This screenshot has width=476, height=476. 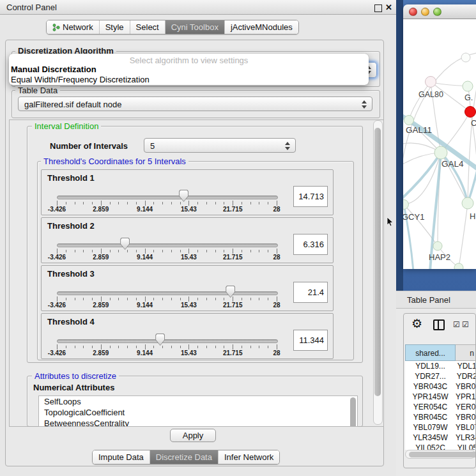 I want to click on cell-shared-name: YDL19..., so click(x=431, y=366).